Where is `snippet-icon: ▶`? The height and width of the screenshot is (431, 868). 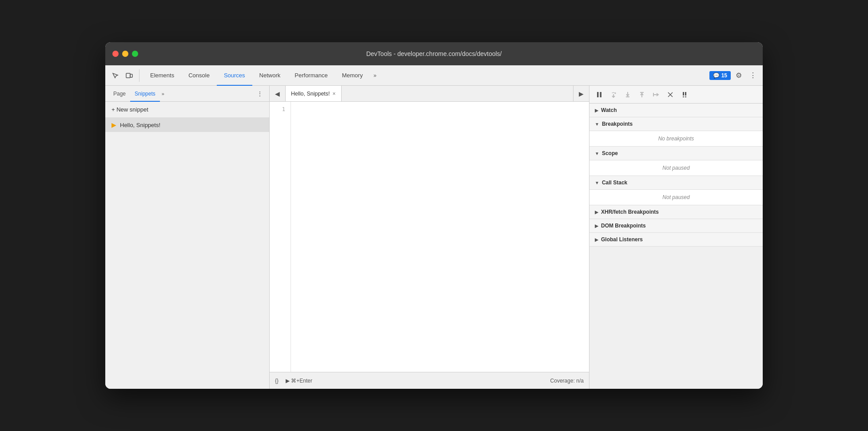 snippet-icon: ▶ is located at coordinates (114, 125).